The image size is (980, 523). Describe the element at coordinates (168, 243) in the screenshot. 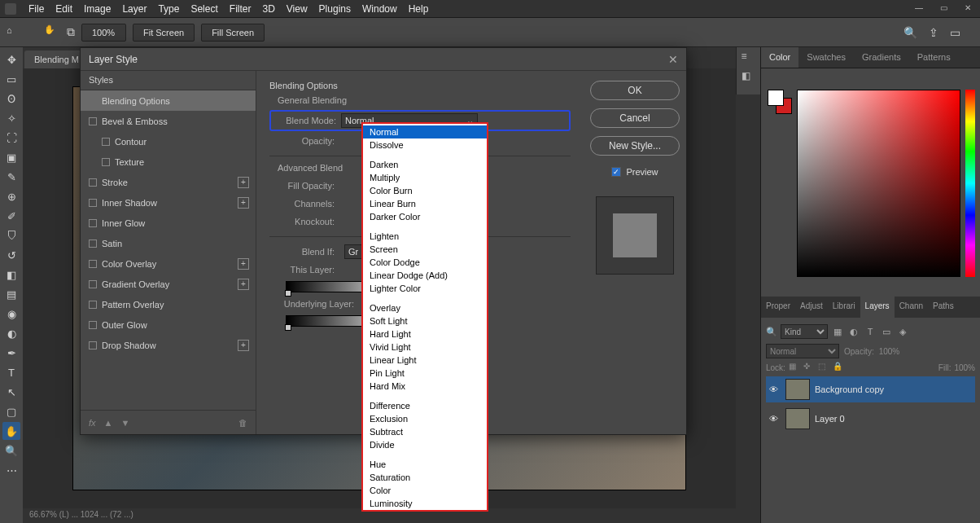

I see `style-item-satin: Satin` at that location.